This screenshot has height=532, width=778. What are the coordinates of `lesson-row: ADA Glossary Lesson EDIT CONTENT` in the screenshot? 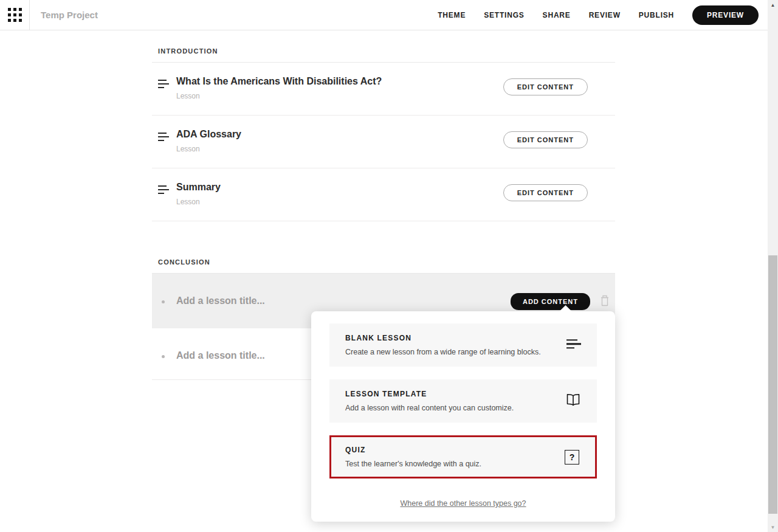 It's located at (384, 142).